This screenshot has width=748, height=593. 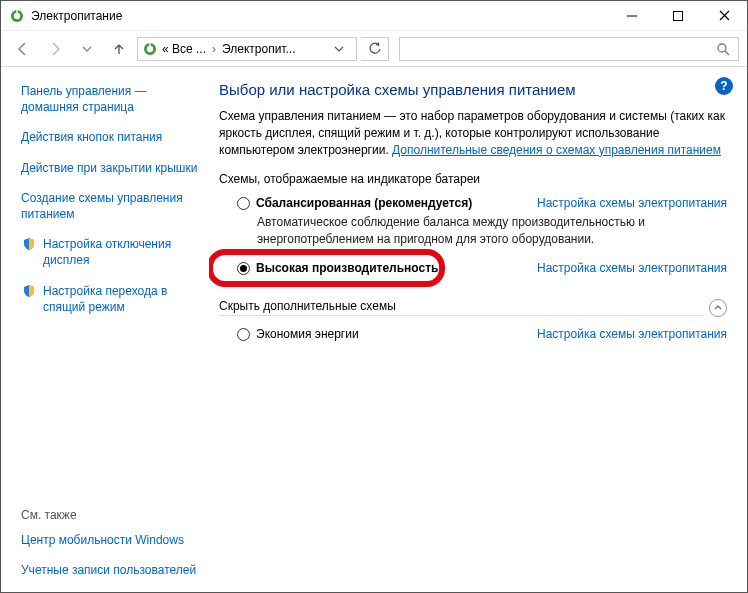 What do you see at coordinates (87, 49) in the screenshot?
I see `recent-locations-button` at bounding box center [87, 49].